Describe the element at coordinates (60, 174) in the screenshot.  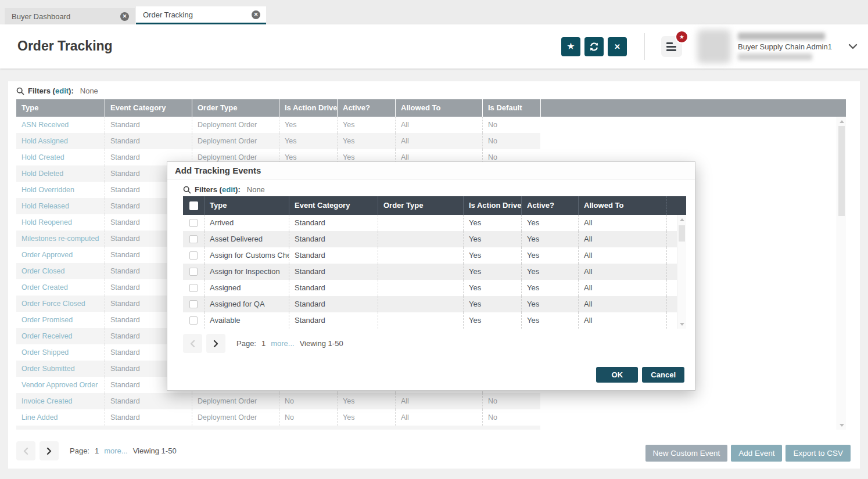
I see `event-type-link: Hold Deleted` at that location.